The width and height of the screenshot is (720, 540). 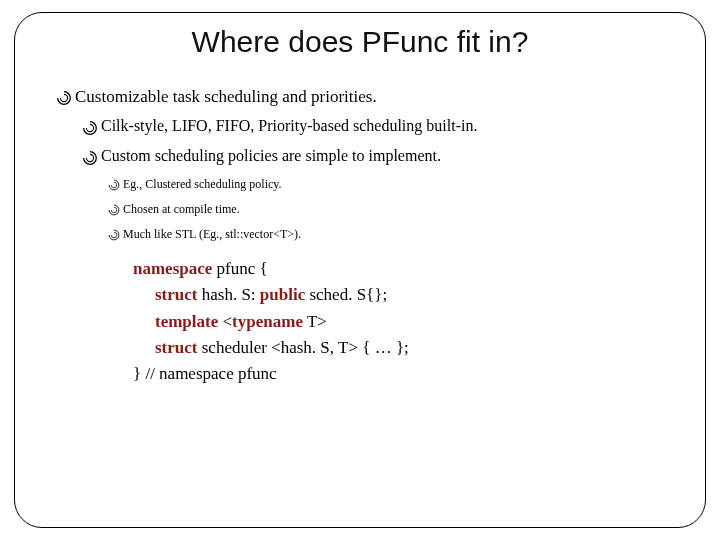 What do you see at coordinates (228, 294) in the screenshot?
I see `code-text: hash. S:` at bounding box center [228, 294].